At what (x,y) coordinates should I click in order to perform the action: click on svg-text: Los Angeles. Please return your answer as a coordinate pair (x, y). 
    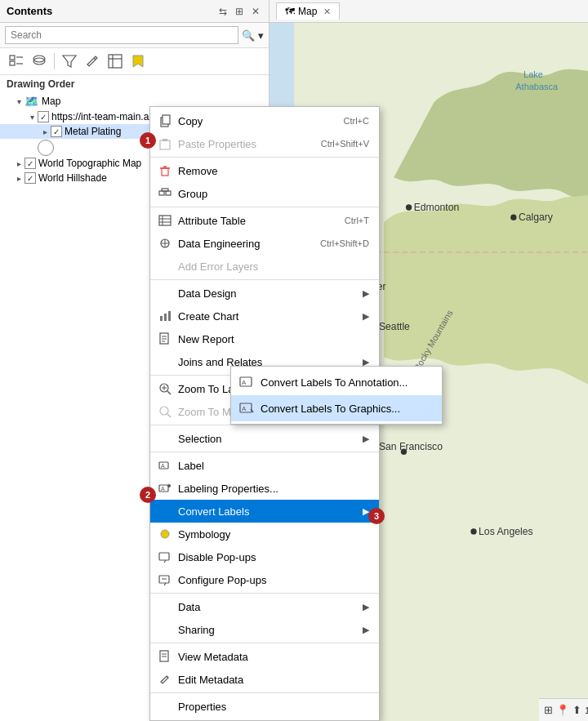
    Looking at the image, I should click on (506, 532).